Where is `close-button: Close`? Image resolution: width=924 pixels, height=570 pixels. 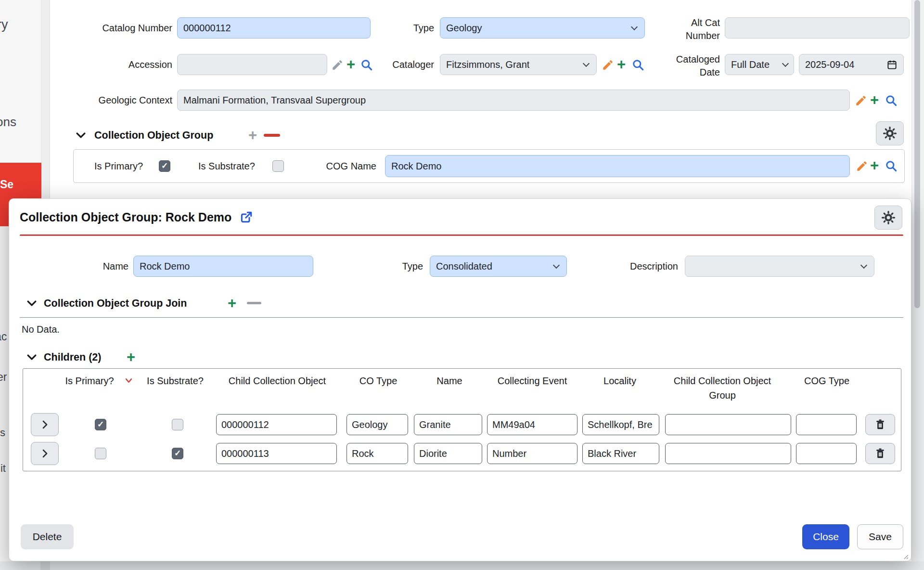 close-button: Close is located at coordinates (826, 537).